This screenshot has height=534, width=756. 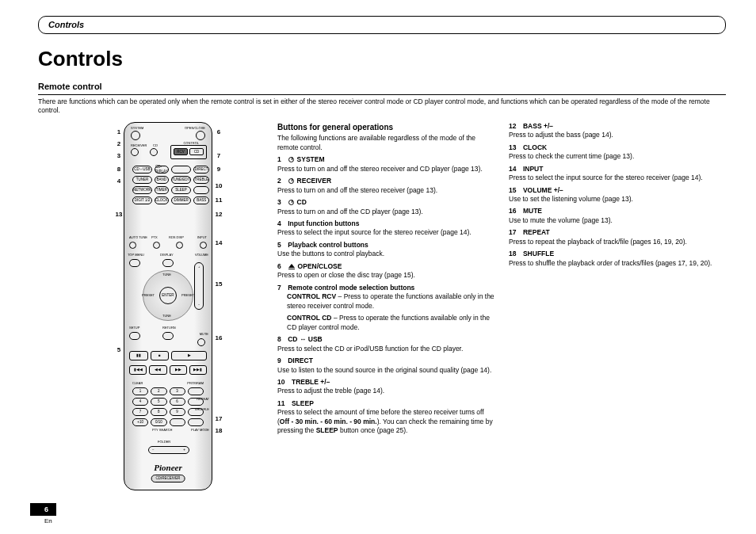 I want to click on item-body: Use the buttons to control playback., so click(x=386, y=254).